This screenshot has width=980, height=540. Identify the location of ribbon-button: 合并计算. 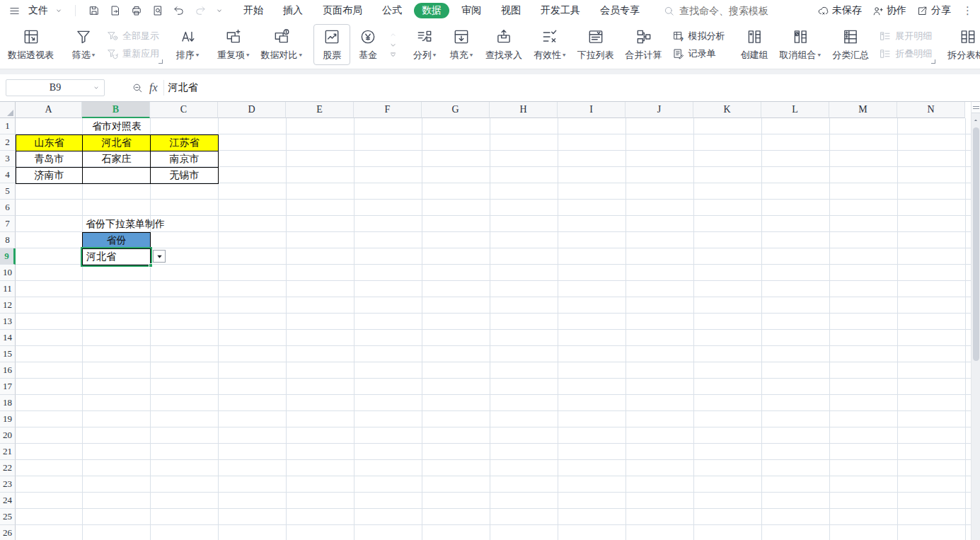
(644, 45).